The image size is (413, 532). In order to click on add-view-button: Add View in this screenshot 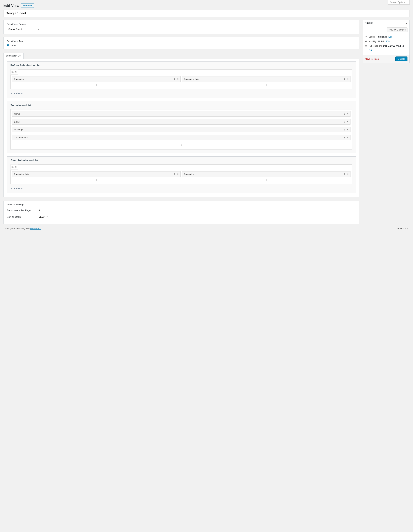, I will do `click(27, 6)`.